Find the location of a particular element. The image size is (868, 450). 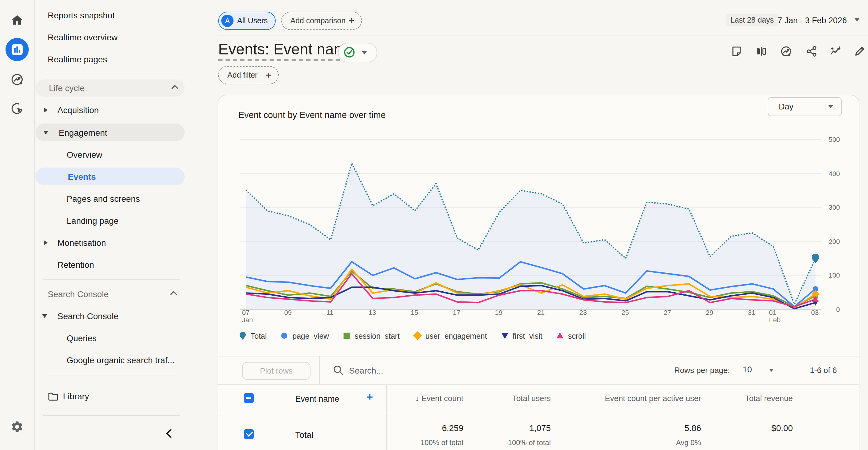

ab-compare-icon is located at coordinates (761, 51).